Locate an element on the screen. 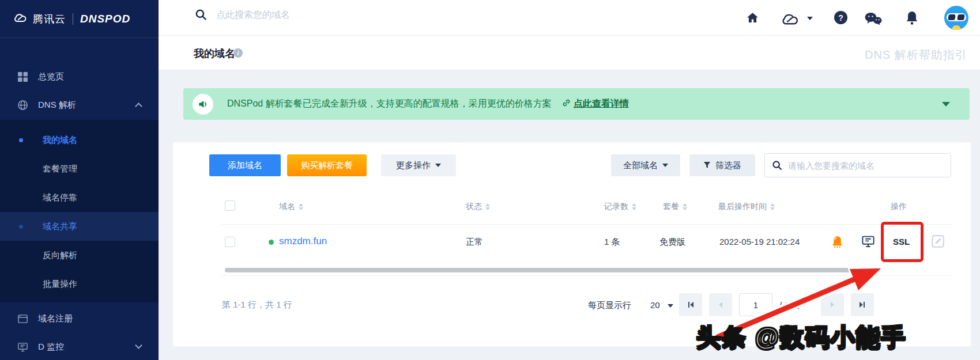  brand-cloud-name: 腾讯云 is located at coordinates (50, 19).